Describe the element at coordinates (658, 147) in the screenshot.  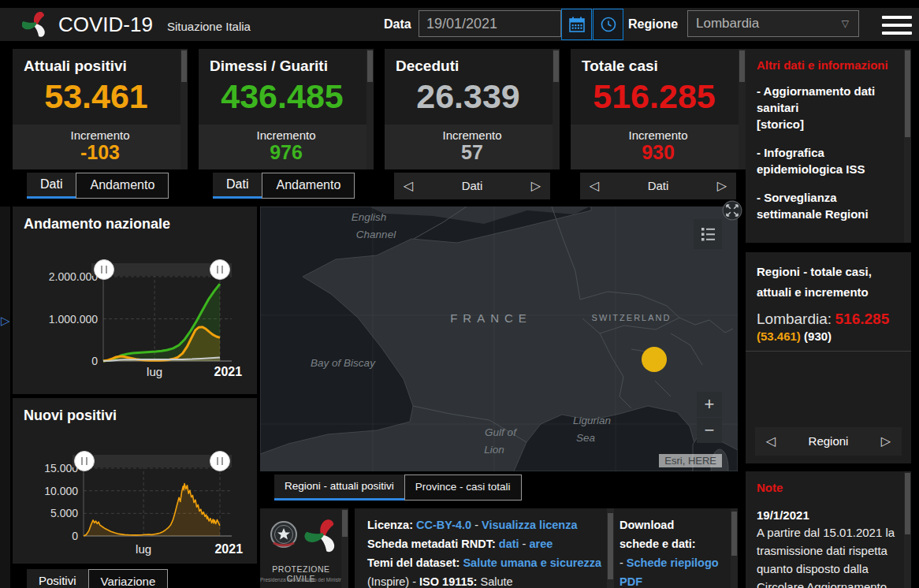
I see `card-increment: Incremento 930` at that location.